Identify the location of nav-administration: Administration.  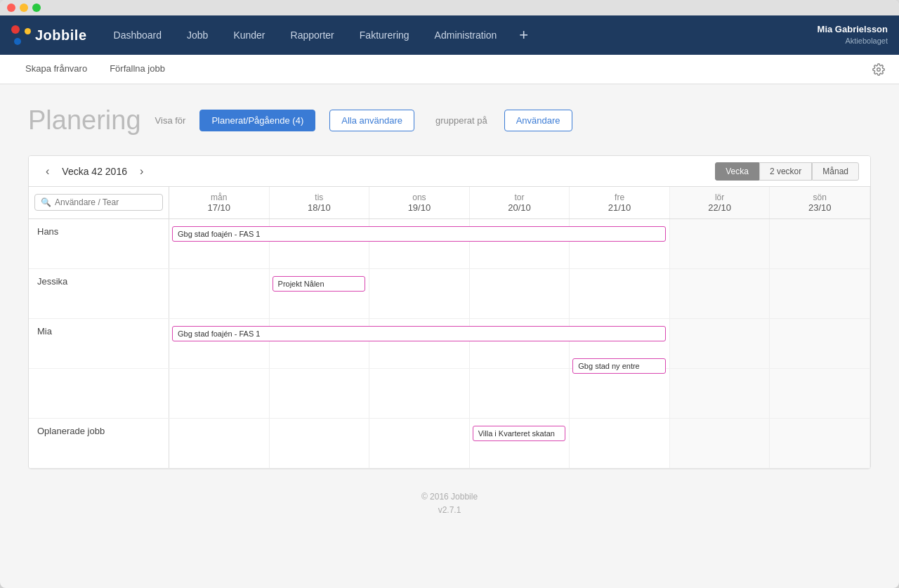
(466, 35).